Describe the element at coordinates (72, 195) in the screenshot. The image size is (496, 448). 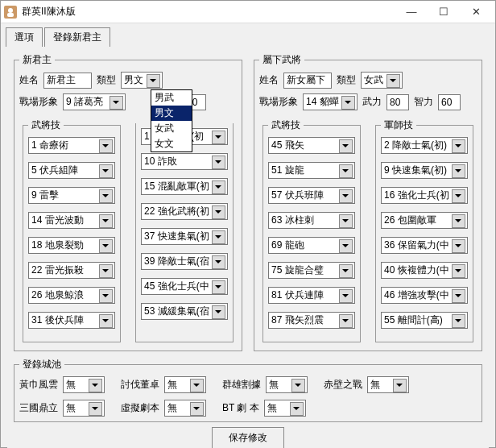
I see `ruler-skill-a-select: 9 雷擊` at that location.